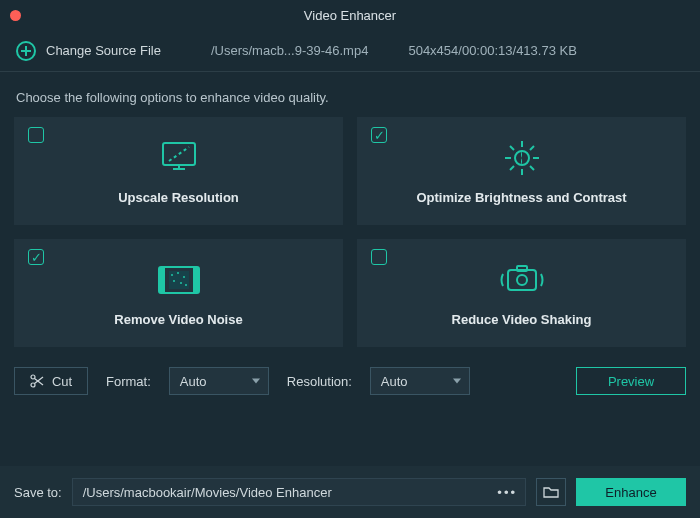 The image size is (700, 518). I want to click on format-value: Auto, so click(194, 382).